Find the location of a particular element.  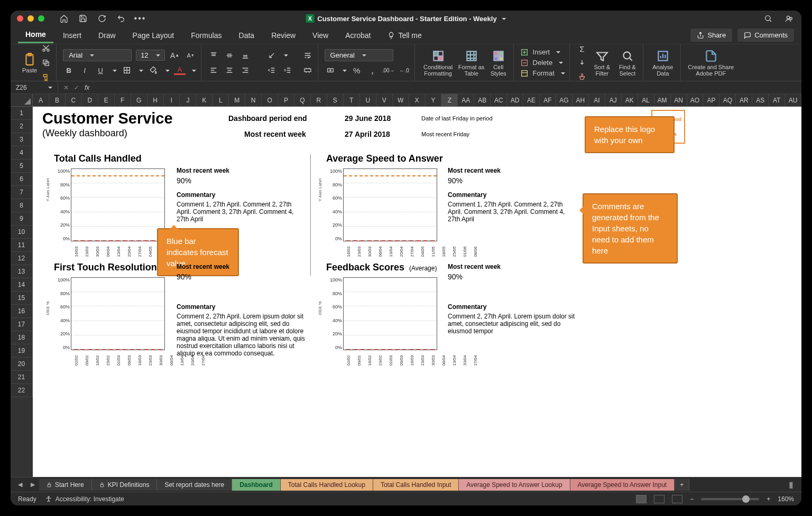

decrease-decimal-icon: ←.0 is located at coordinates (404, 70).